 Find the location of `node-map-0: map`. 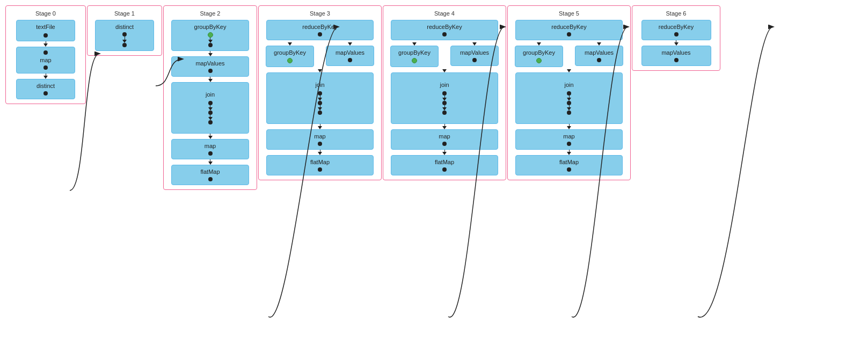

node-map-0: map is located at coordinates (46, 60).